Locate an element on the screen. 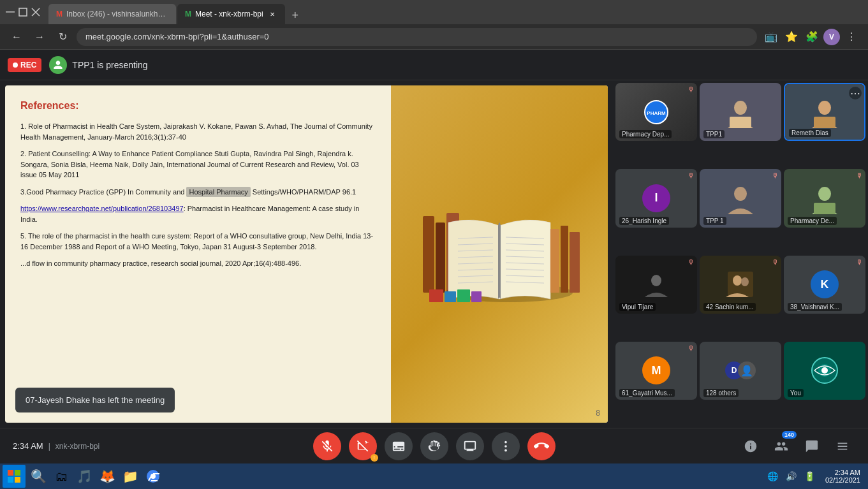 The width and height of the screenshot is (868, 489). taskbar-clock: 2:34 AM 02/12/2021 is located at coordinates (843, 476).